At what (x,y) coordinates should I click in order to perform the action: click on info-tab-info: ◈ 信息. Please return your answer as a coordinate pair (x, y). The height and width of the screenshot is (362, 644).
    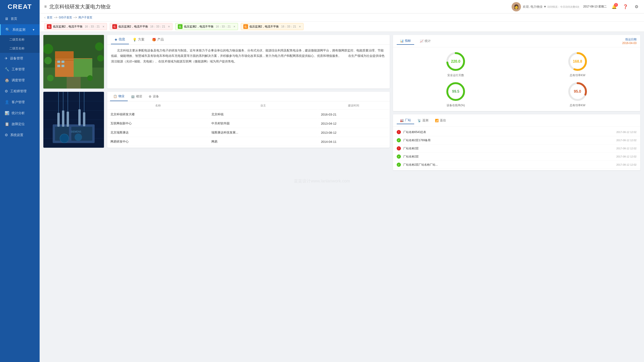
    Looking at the image, I should click on (120, 39).